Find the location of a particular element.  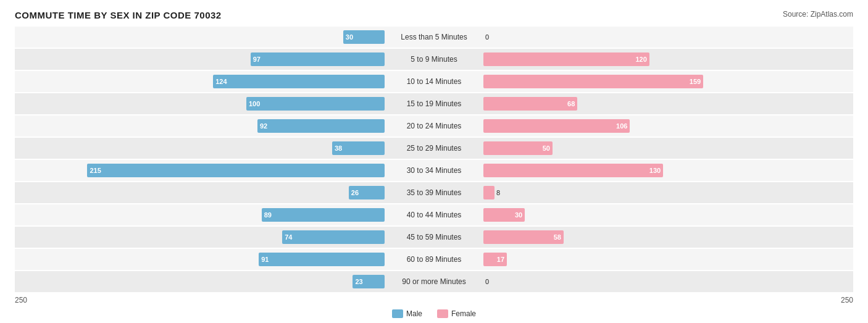

legend: Male Female is located at coordinates (434, 314).